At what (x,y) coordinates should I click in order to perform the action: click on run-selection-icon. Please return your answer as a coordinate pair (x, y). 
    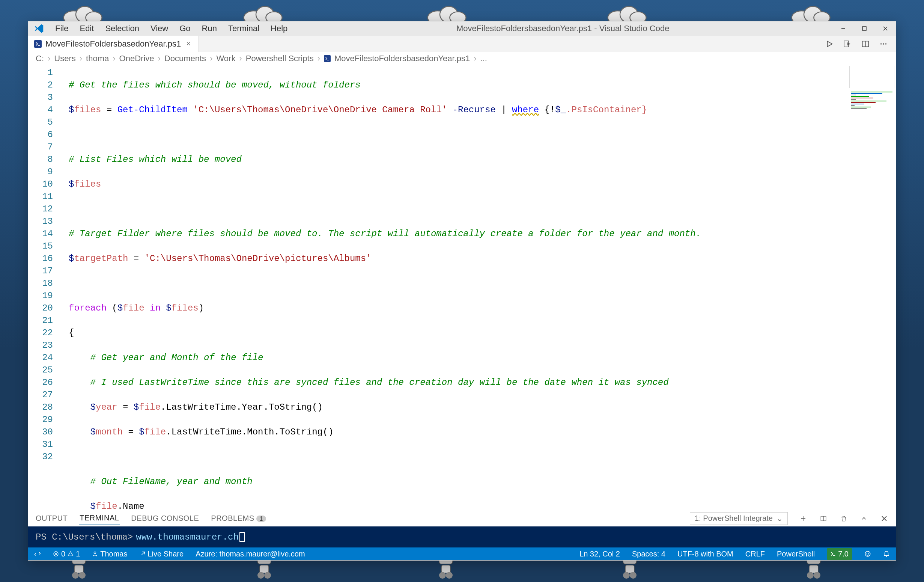
    Looking at the image, I should click on (847, 44).